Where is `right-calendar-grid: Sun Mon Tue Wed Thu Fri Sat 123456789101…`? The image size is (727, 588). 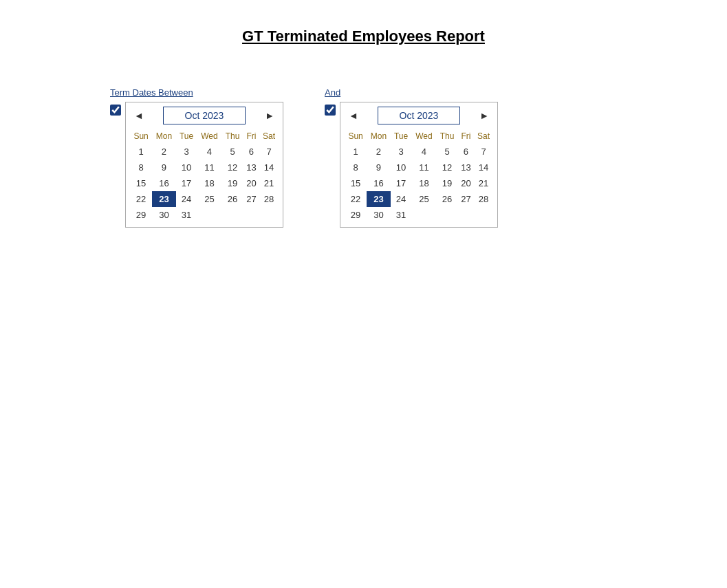 right-calendar-grid: Sun Mon Tue Wed Thu Fri Sat 123456789101… is located at coordinates (419, 176).